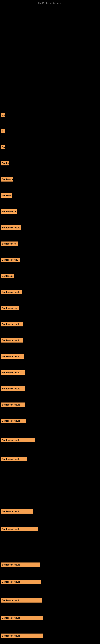 The image size is (100, 644). What do you see at coordinates (2, 131) in the screenshot?
I see `bar-label: B` at bounding box center [2, 131].